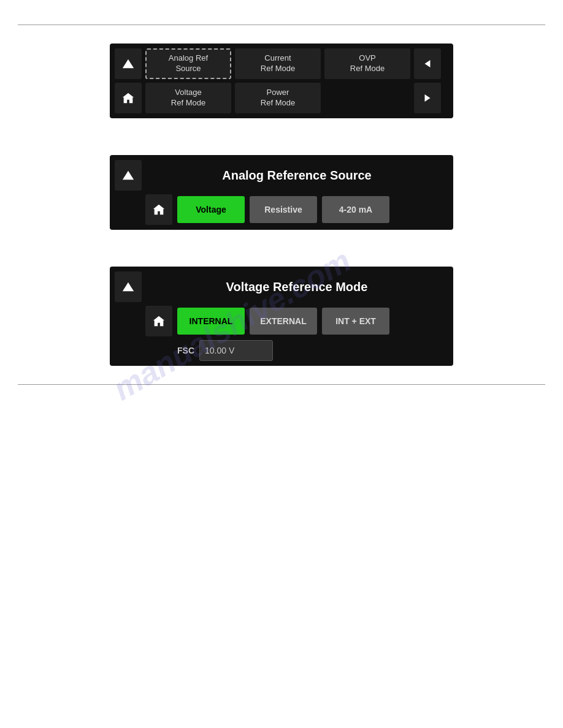  I want to click on ovp-ref-mode-button: OVP Ref Mode, so click(367, 64).